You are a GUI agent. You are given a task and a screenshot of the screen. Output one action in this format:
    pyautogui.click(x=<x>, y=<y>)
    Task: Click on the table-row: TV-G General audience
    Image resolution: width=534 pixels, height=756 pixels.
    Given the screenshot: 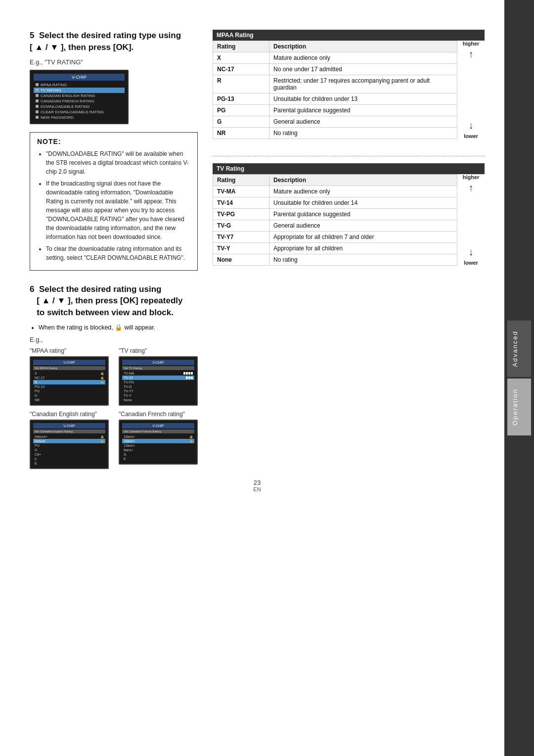 What is the action you would take?
    pyautogui.click(x=335, y=226)
    